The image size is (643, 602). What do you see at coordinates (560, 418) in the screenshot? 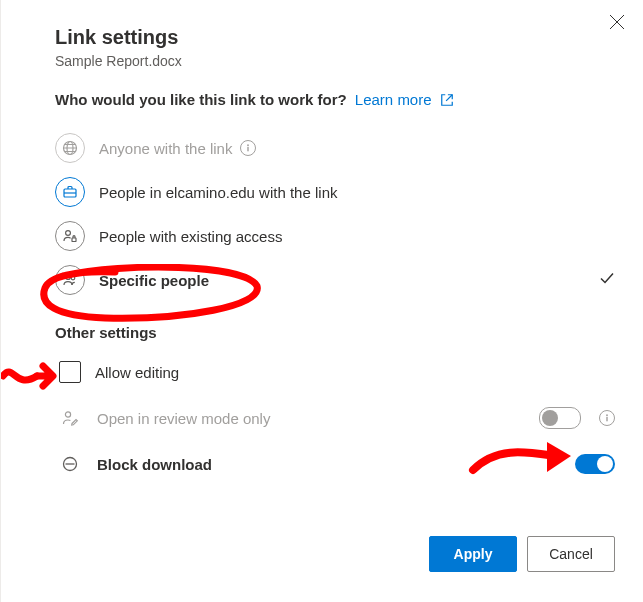
I see `review-mode-toggle` at bounding box center [560, 418].